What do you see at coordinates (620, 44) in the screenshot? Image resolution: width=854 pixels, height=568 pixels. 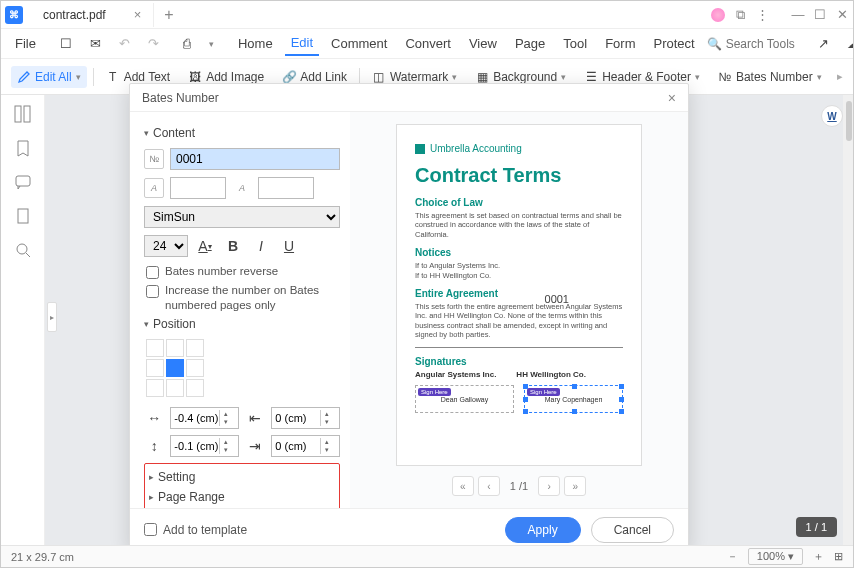 I see `menu-form: Form` at bounding box center [620, 44].